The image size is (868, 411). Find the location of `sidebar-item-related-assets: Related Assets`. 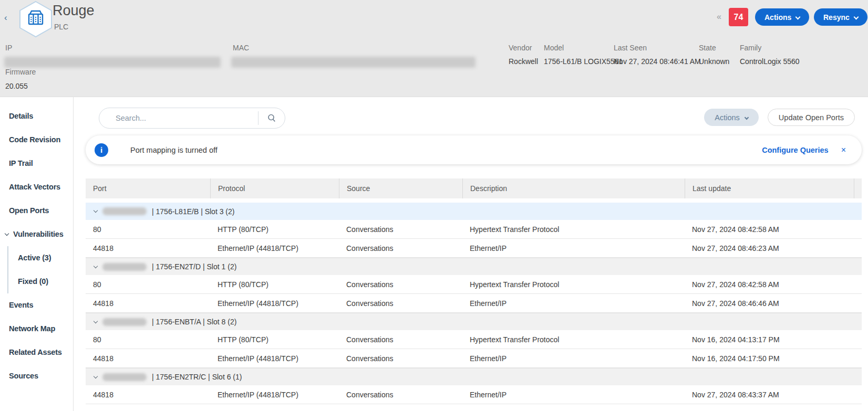

sidebar-item-related-assets: Related Assets is located at coordinates (37, 353).